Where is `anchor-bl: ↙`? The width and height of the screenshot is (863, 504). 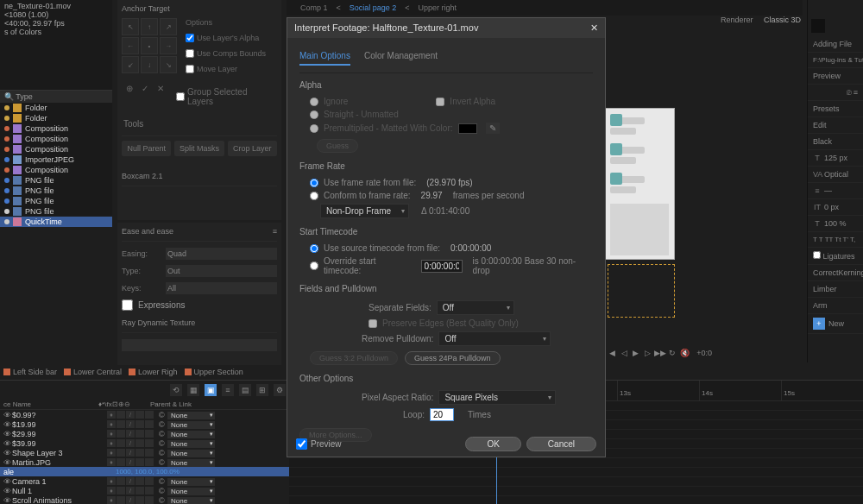
anchor-bl: ↙ is located at coordinates (130, 65).